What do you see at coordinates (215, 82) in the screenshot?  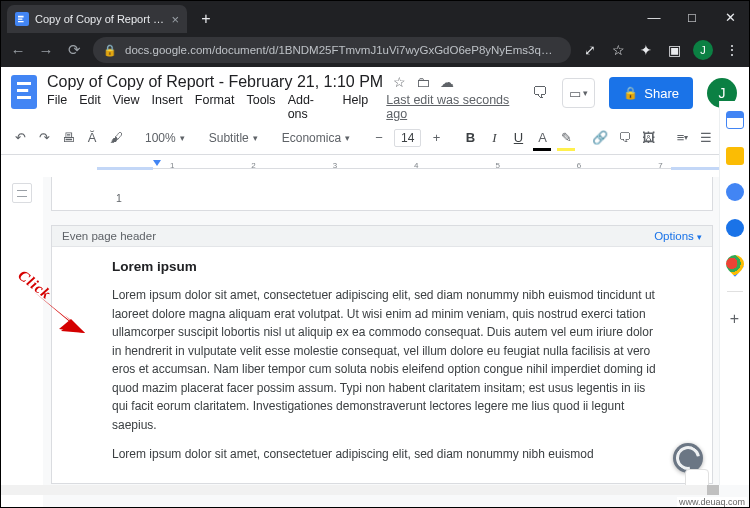 I see `doc-title: Copy of Copy of Report - February 21, 1:…` at bounding box center [215, 82].